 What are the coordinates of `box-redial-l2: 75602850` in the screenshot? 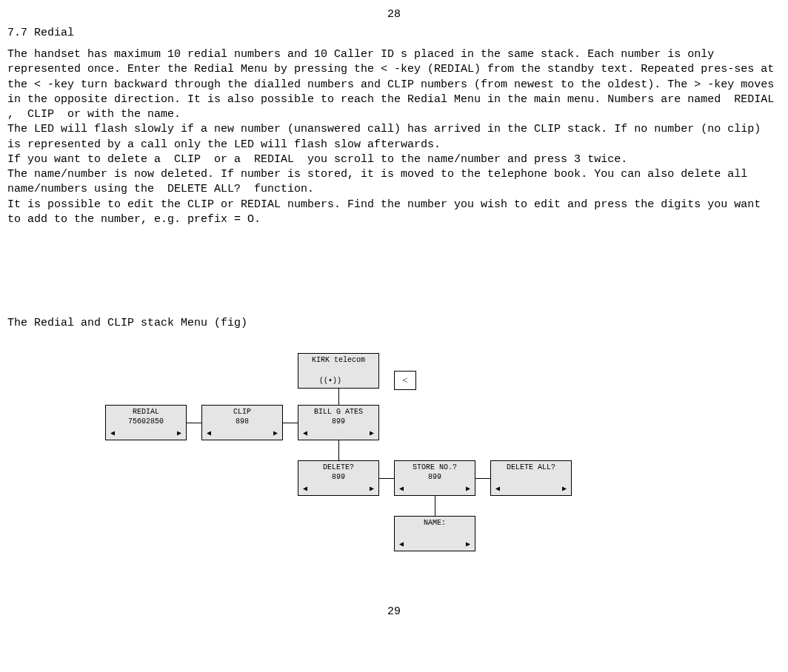 It's located at (146, 422).